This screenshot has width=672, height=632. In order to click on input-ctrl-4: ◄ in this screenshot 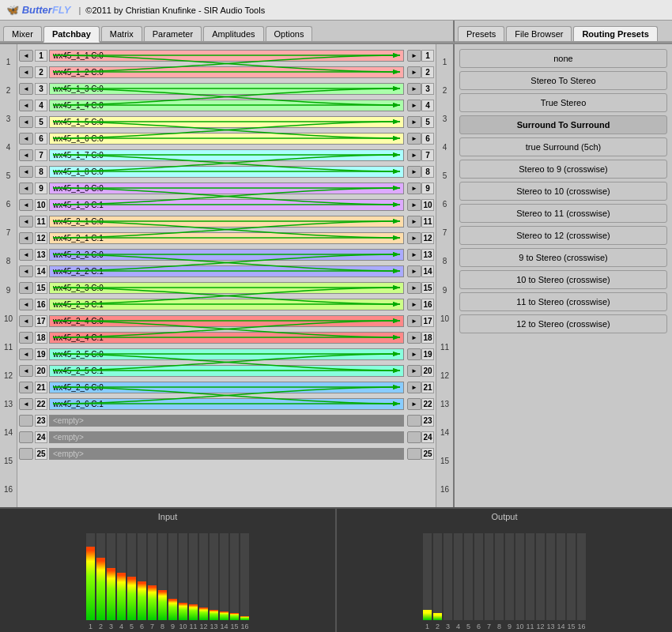, I will do `click(26, 106)`.